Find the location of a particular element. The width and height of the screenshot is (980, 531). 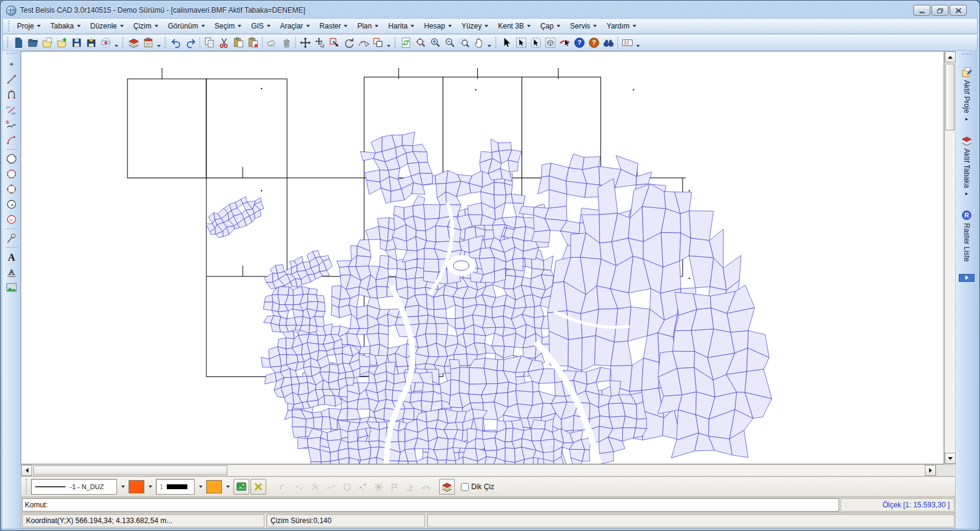

menu-plan: Plan is located at coordinates (368, 26).